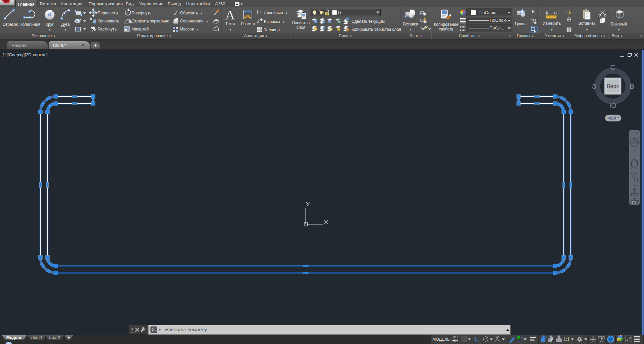 The width and height of the screenshot is (644, 344). I want to click on svg-text: В, so click(632, 86).